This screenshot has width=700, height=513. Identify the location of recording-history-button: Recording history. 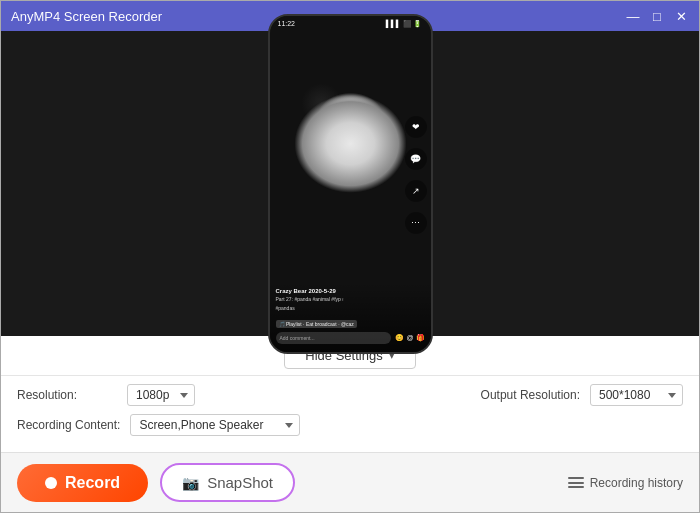
(626, 483).